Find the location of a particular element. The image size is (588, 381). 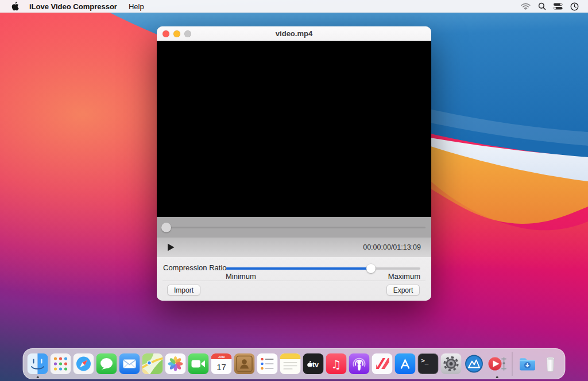

maximum-label: Maximum is located at coordinates (404, 277).